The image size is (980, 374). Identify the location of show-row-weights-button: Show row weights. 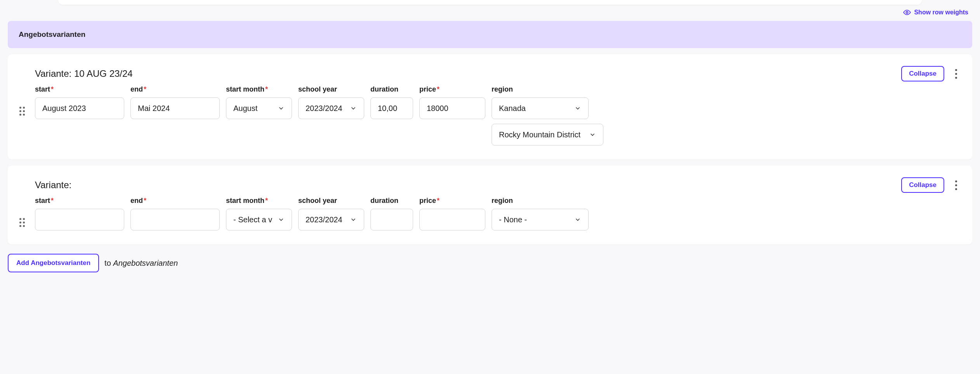
(936, 12).